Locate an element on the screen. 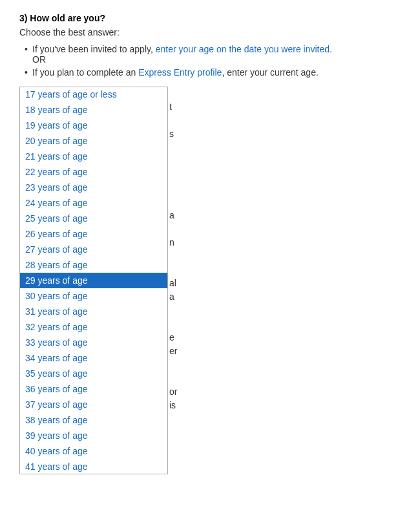 Image resolution: width=420 pixels, height=517 pixels. dropdown-option: 24 years of age is located at coordinates (94, 203).